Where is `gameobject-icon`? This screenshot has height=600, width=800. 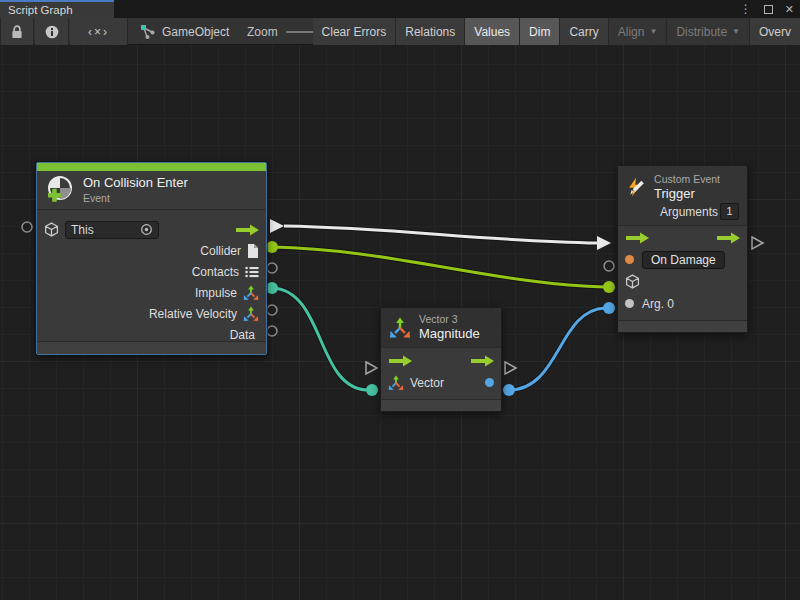
gameobject-icon is located at coordinates (148, 32).